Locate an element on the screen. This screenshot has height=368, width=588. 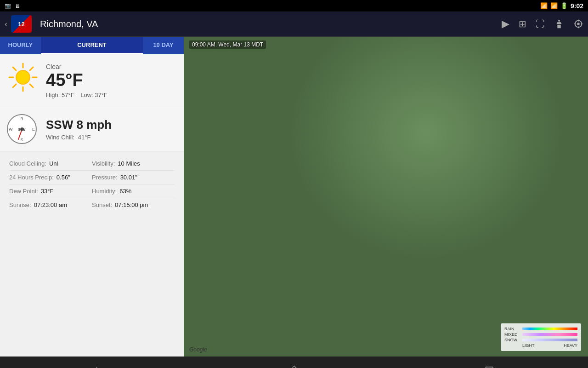
legend-row: RAIN MIXED SNOW LIGHT HEAVY is located at coordinates (541, 337).